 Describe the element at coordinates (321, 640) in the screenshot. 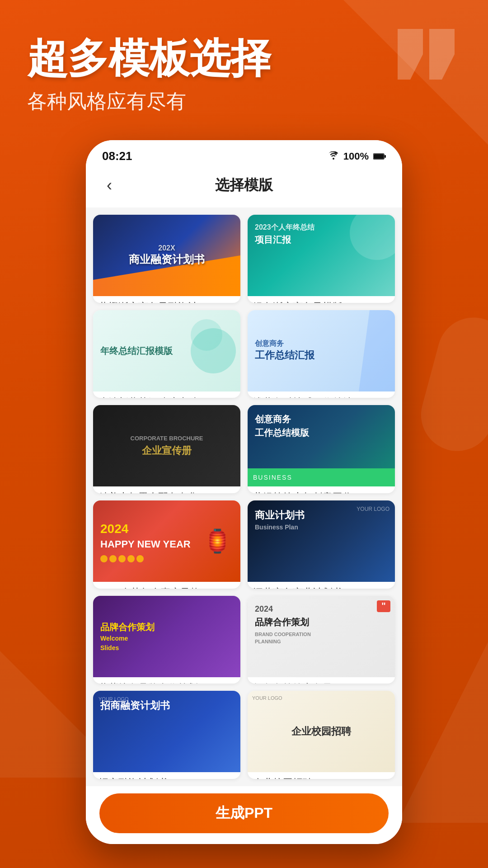

I see `template-item-10: 2024 品牌合作策划 BRAND COOPERATIONPLANNING 红灰…` at that location.